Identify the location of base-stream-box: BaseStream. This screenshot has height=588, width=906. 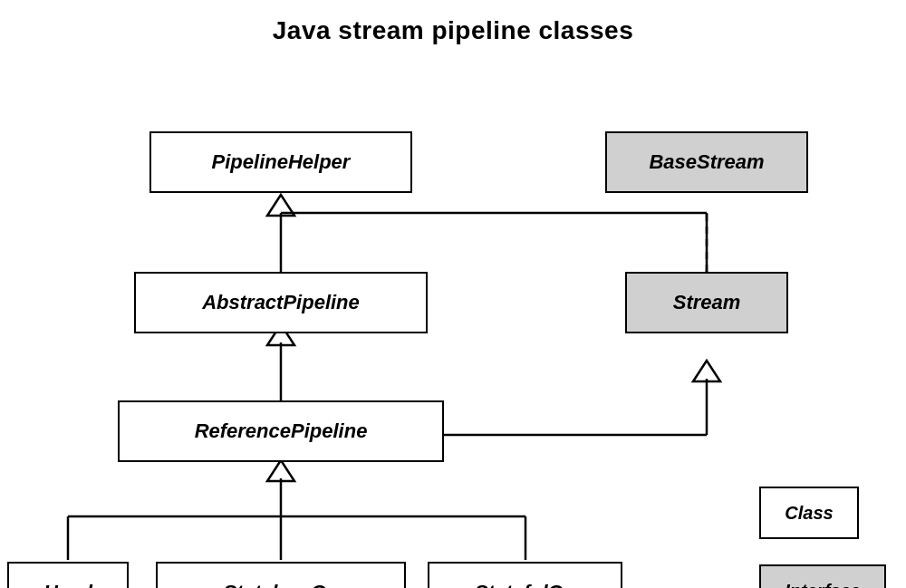
(707, 162).